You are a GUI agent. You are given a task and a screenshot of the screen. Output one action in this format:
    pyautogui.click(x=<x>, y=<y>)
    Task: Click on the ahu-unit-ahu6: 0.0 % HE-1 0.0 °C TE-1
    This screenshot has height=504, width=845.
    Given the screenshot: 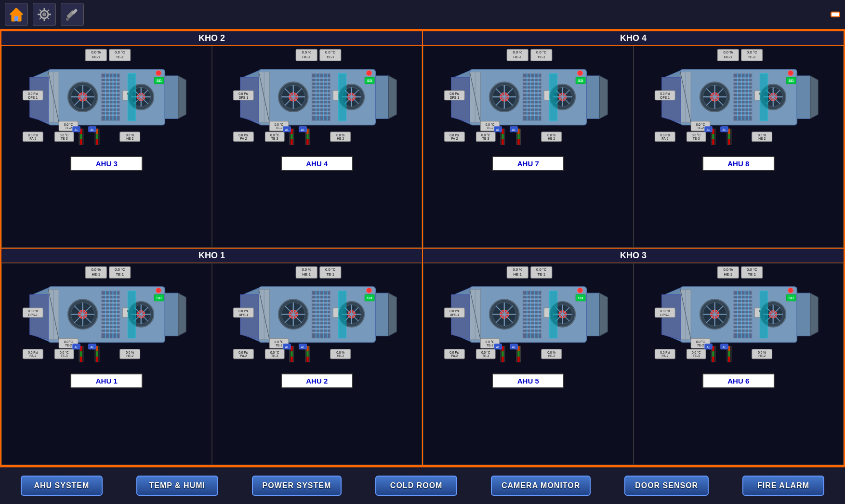 What is the action you would take?
    pyautogui.click(x=739, y=364)
    